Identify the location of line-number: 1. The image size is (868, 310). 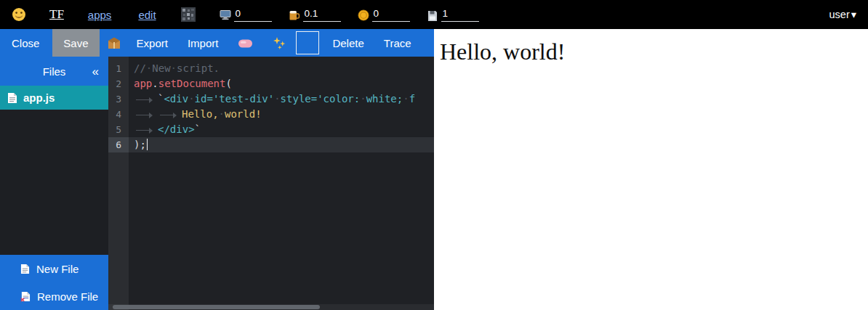
(118, 68).